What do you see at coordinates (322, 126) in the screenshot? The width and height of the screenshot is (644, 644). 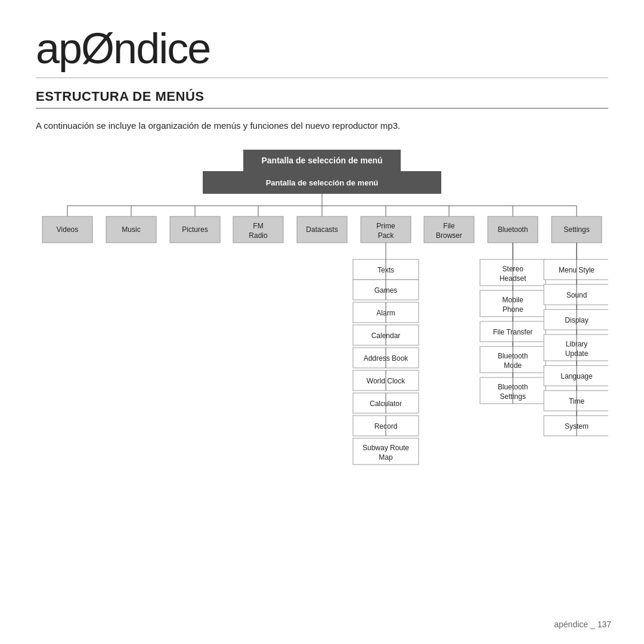 I see `description: A continuación se incluye la organizació…` at bounding box center [322, 126].